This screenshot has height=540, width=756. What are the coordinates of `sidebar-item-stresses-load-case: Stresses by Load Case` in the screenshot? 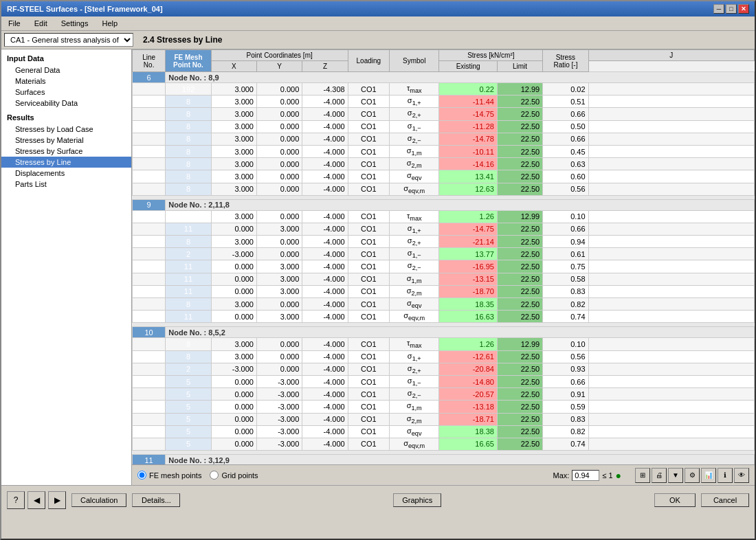 It's located at (66, 129).